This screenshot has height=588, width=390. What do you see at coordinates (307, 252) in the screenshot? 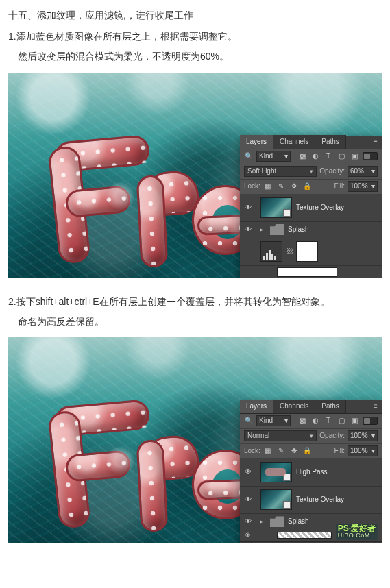
I see `layer-mask` at bounding box center [307, 252].